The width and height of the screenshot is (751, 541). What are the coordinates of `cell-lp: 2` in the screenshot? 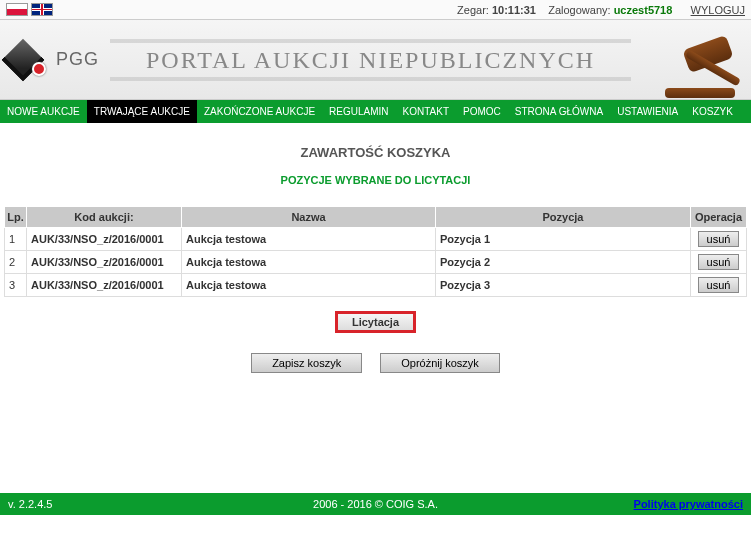 It's located at (16, 262).